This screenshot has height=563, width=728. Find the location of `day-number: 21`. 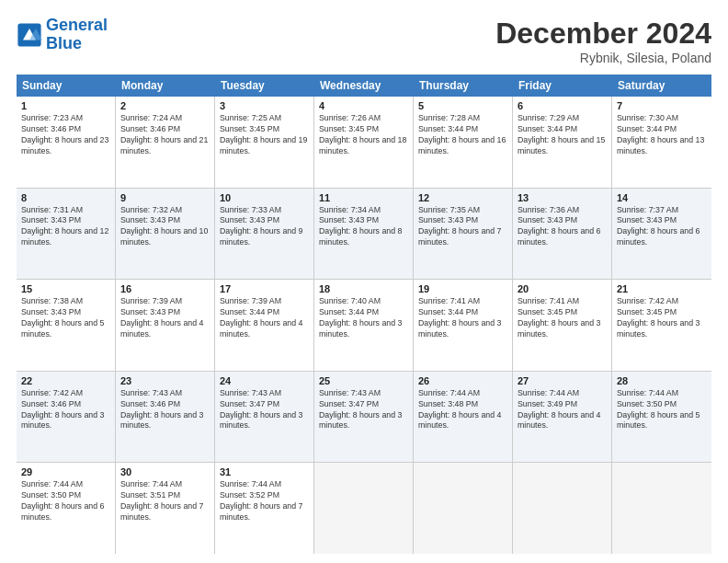

day-number: 21 is located at coordinates (662, 289).